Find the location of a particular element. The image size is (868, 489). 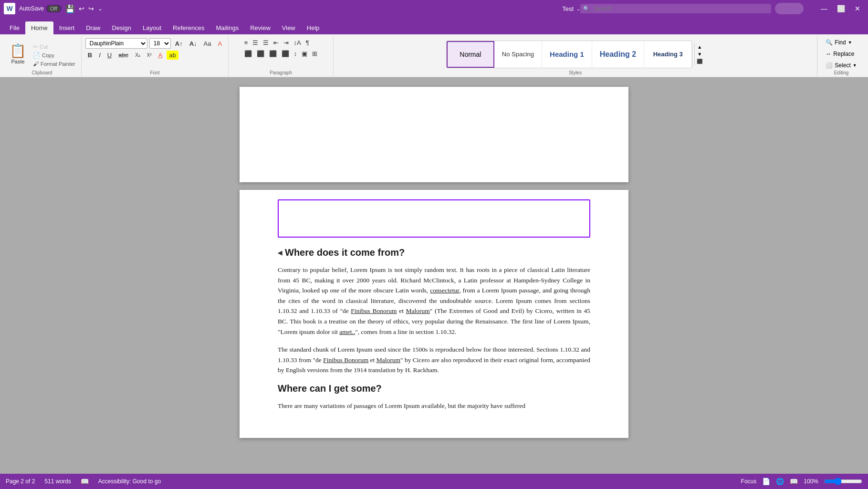

styles-gallery: Normal No Spacing Heading 1 Heading 2 He… is located at coordinates (569, 54).